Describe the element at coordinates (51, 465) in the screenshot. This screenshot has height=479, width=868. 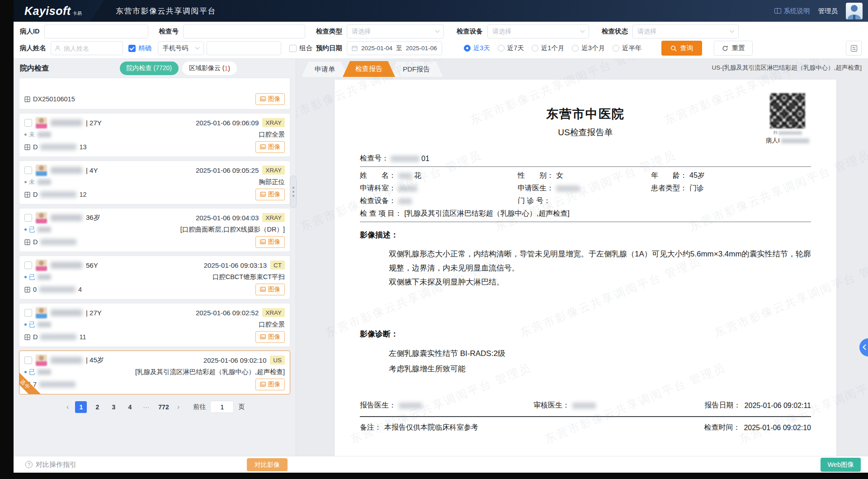
I see `compare-guide-link: 对比操作指引` at that location.